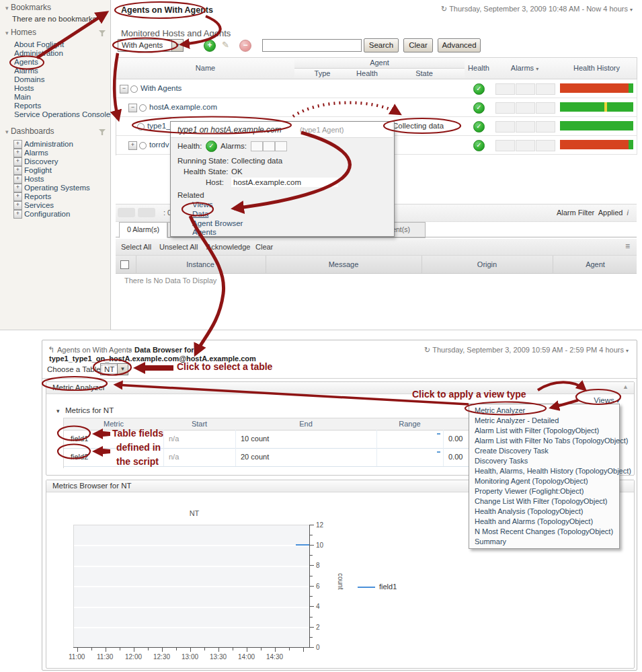  Describe the element at coordinates (136, 247) in the screenshot. I see `select-all-button: Select All` at that location.